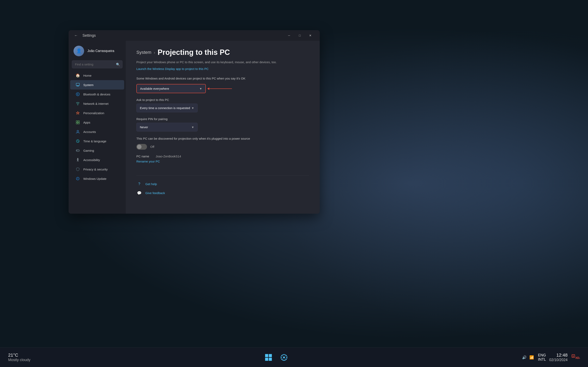 The height and width of the screenshot is (367, 588). I want to click on weather-info: 21°C Mostly cloudy, so click(19, 357).